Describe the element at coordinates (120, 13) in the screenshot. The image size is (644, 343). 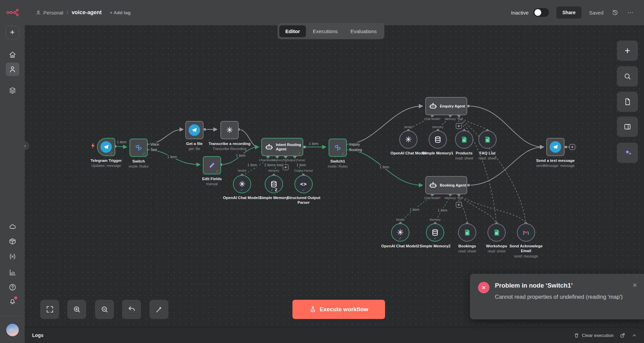
I see `add-tag-button: + Add tag` at that location.